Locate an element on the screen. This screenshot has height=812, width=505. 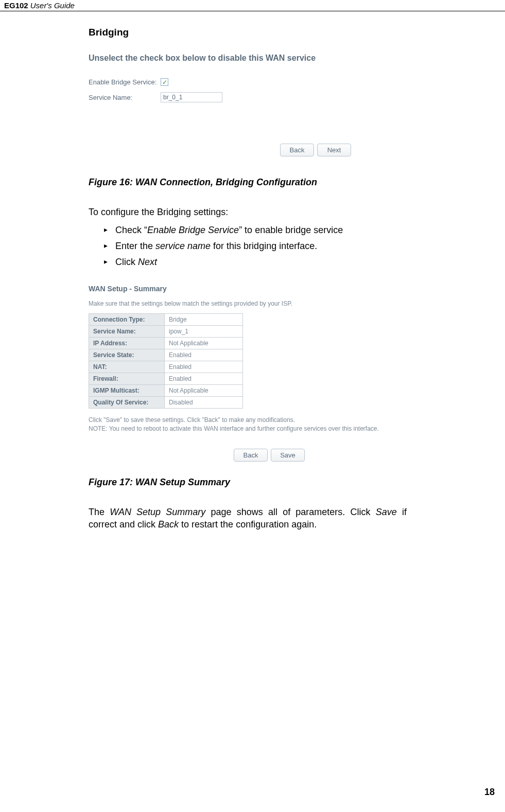
cell-val: Bridge is located at coordinates (204, 320).